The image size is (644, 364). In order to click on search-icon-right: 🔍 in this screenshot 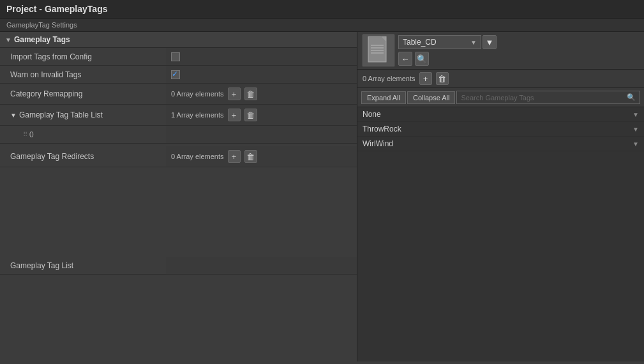, I will do `click(631, 97)`.